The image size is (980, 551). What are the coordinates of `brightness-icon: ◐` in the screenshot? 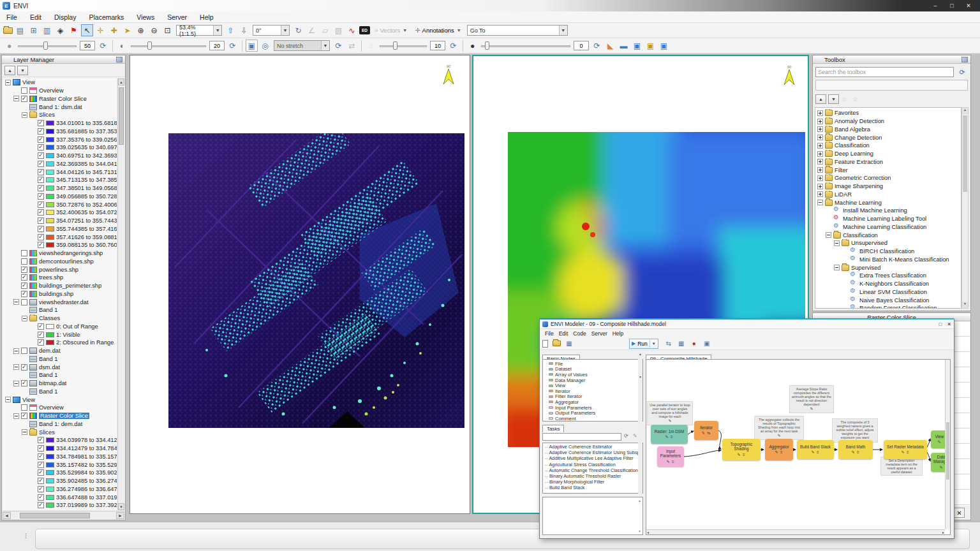 It's located at (122, 46).